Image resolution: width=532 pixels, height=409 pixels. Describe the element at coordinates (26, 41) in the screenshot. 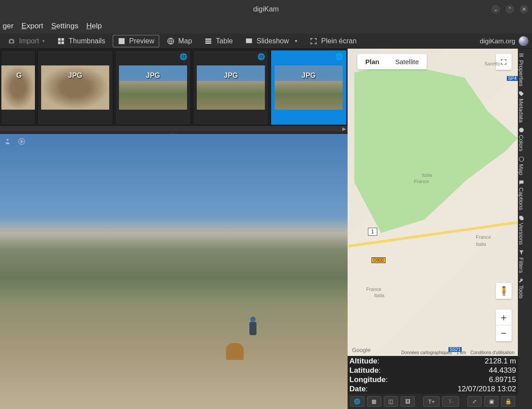

I see `import-button: Import ▾` at that location.